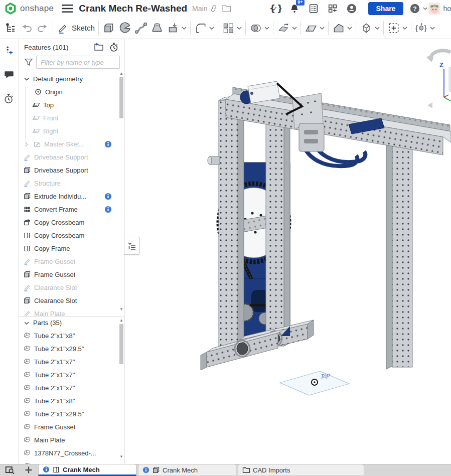 Image resolution: width=451 pixels, height=476 pixels. I want to click on help-caret-icon, so click(425, 9).